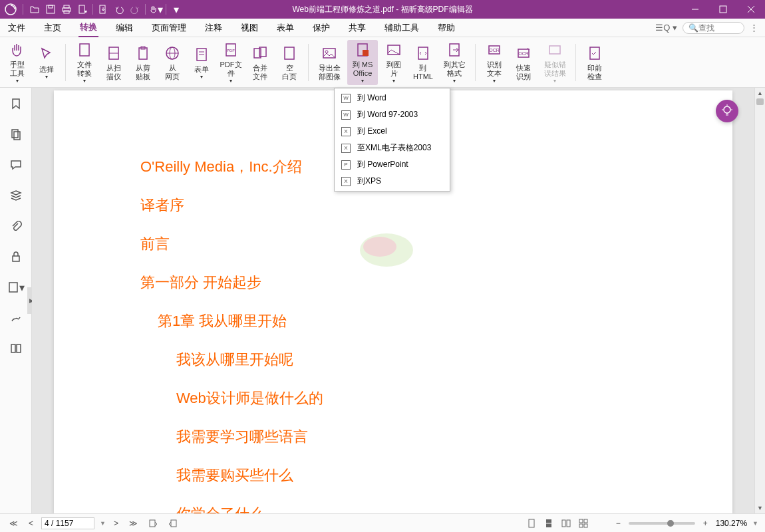 This screenshot has width=765, height=532. What do you see at coordinates (133, 523) in the screenshot?
I see `last-page-button: ≫` at bounding box center [133, 523].